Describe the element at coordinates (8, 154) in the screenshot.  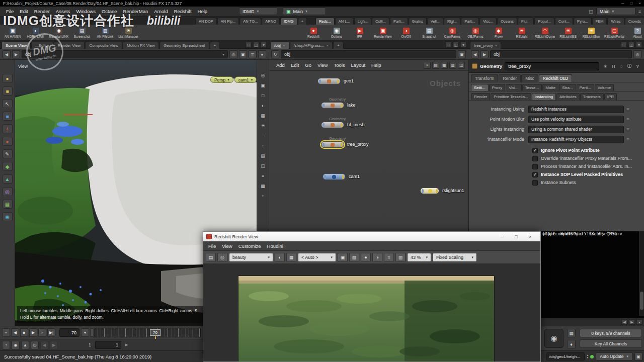
I see `edit-tool-icon: ✎` at that location.